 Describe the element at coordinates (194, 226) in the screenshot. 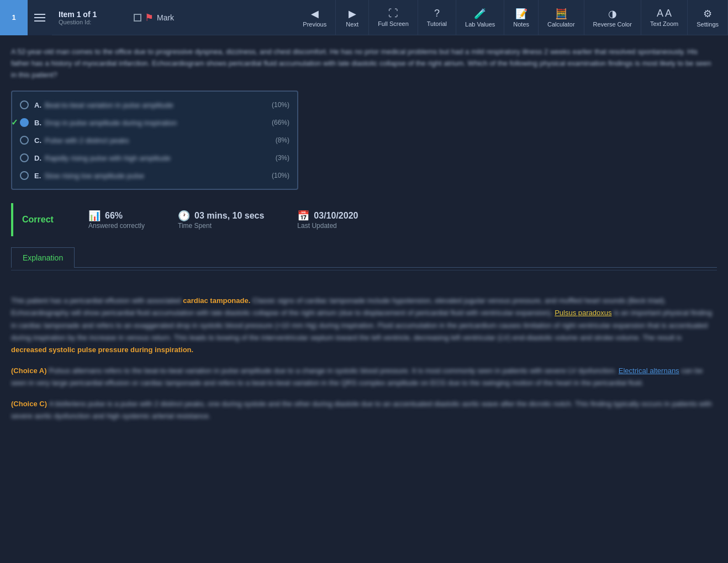

I see `time-label: Time Spent` at that location.